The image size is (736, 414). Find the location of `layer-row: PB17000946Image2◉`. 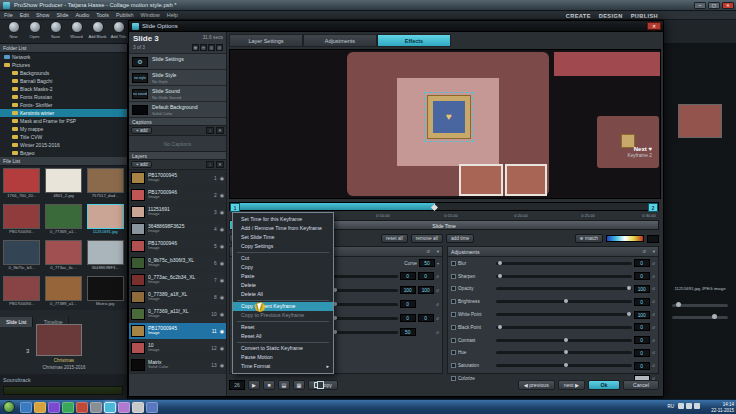

layer-row: PB17000946Image2◉ is located at coordinates (178, 196).